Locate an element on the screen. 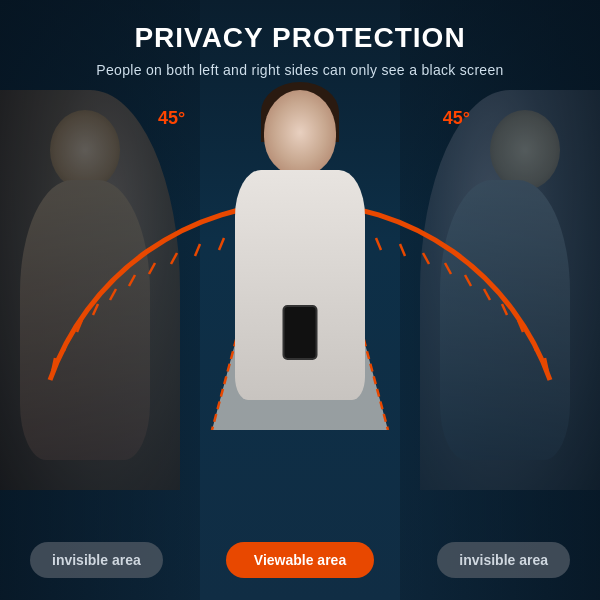 This screenshot has width=600, height=600. badges-row: invisible area Viewable area invisible a… is located at coordinates (300, 560).